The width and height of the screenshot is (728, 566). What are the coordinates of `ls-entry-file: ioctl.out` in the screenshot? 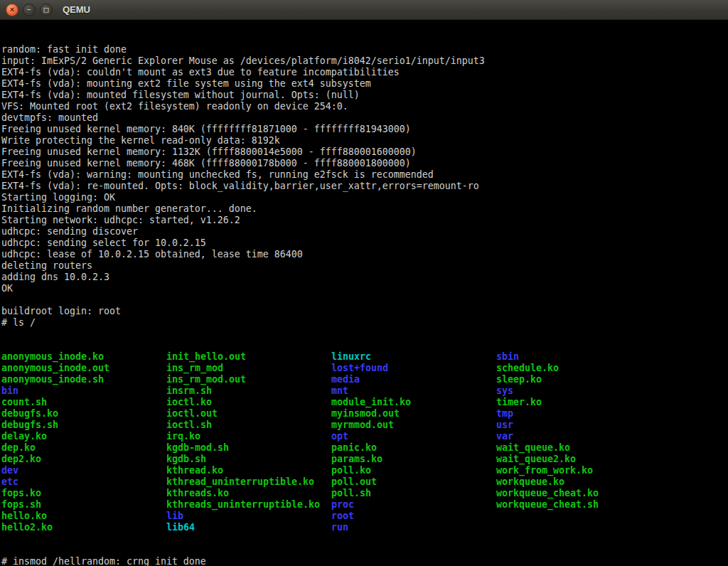 It's located at (249, 414).